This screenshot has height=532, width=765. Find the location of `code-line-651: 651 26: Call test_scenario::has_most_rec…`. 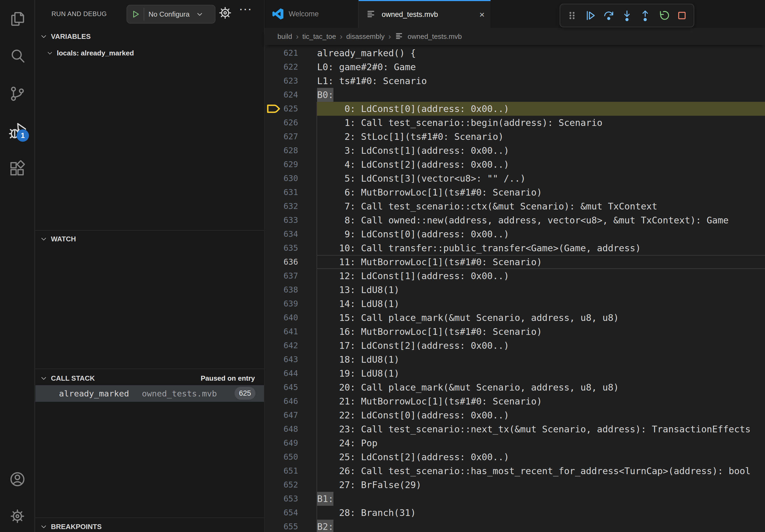

code-line-651: 651 26: Call test_scenario::has_most_rec… is located at coordinates (515, 471).